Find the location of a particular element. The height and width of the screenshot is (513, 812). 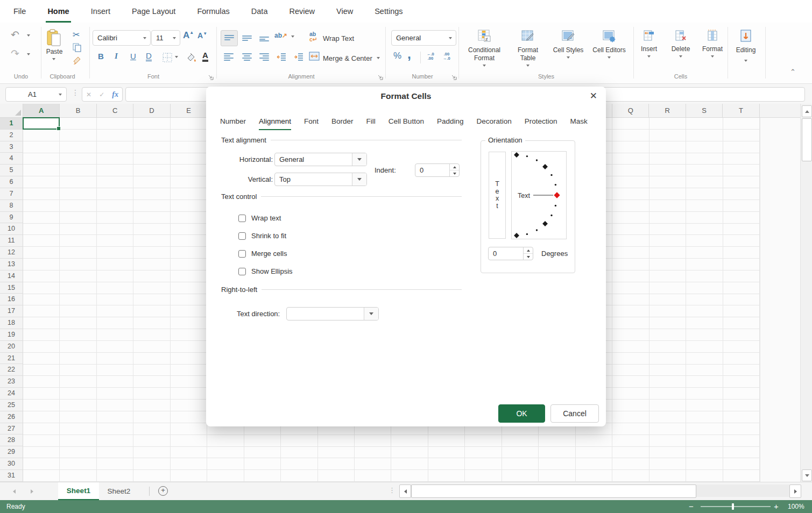

row-header-2: 2 is located at coordinates (12, 136).